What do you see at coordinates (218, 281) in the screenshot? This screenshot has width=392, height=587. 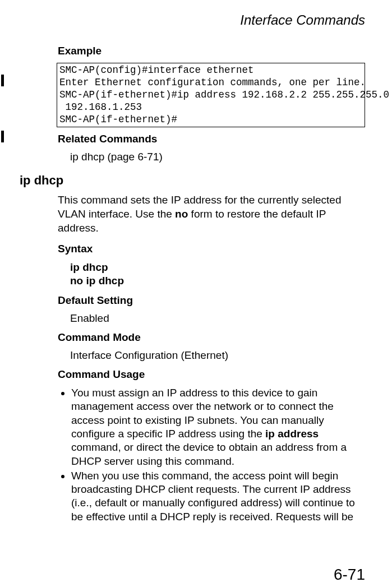 I see `syntax-line-2: no ip dhcp` at bounding box center [218, 281].